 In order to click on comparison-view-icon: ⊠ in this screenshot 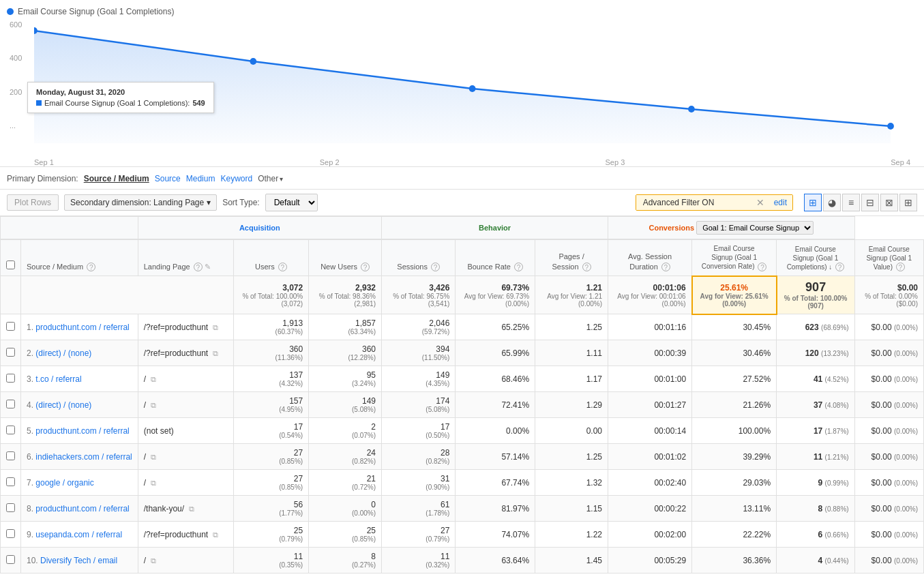, I will do `click(889, 203)`.